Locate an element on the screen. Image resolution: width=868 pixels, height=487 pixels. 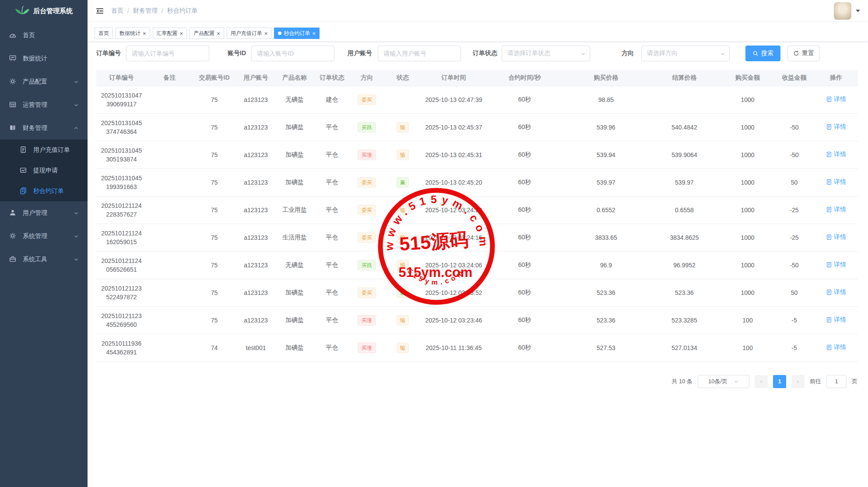
col-order-no: 订单编号 is located at coordinates (122, 78).